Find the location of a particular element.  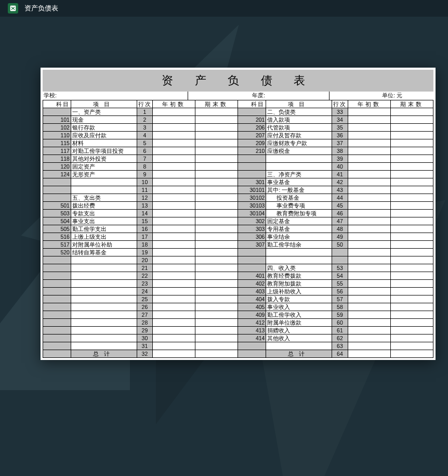

cell-km-l: 505 is located at coordinates (57, 229).